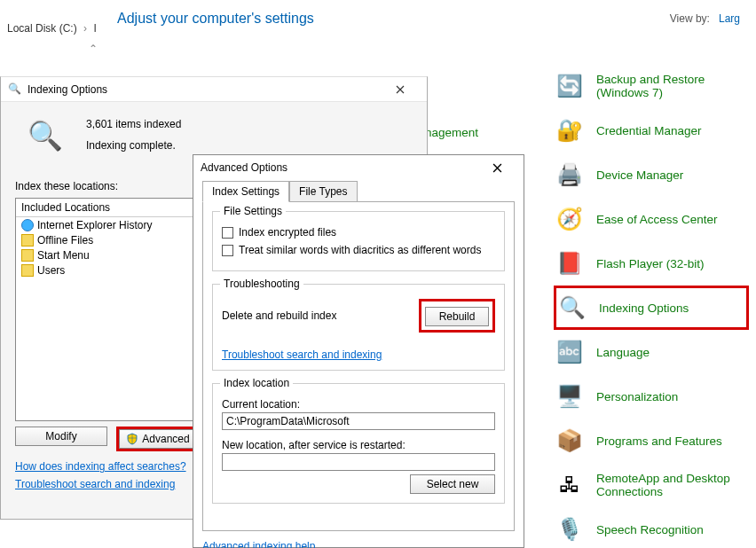 The height and width of the screenshot is (548, 756). I want to click on current-location-field, so click(358, 421).